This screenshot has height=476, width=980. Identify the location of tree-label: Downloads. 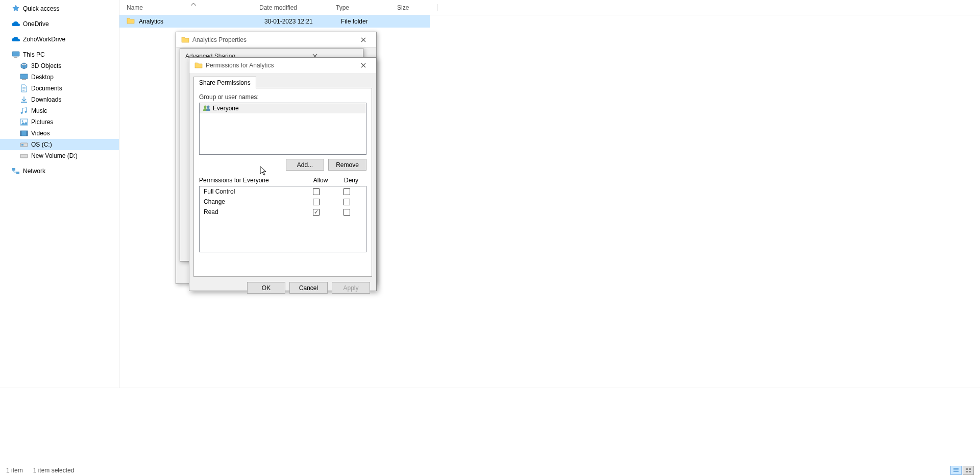
(46, 100).